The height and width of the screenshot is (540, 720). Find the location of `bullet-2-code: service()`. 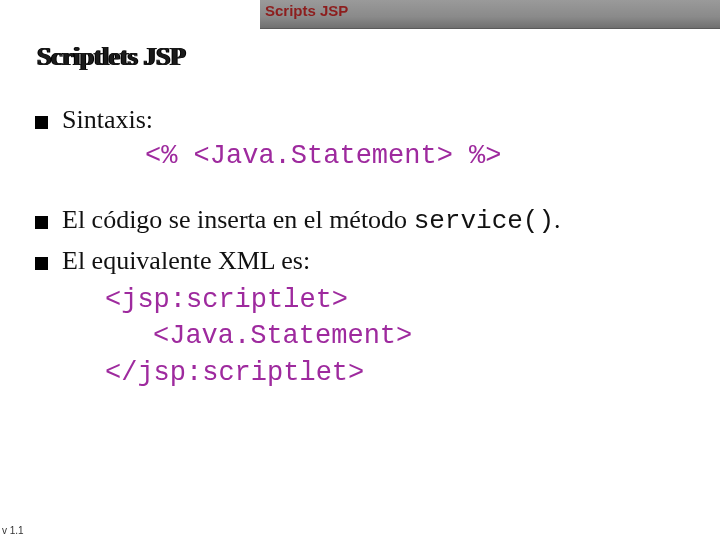

bullet-2-code: service() is located at coordinates (484, 221).